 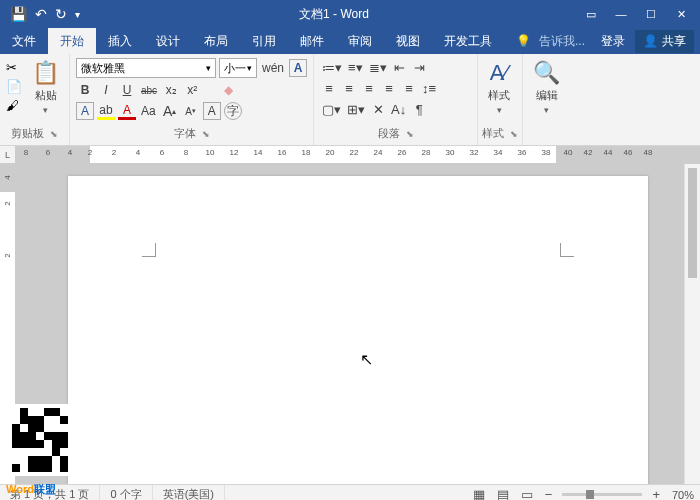 What do you see at coordinates (185, 134) in the screenshot?
I see `group-label: 字体` at bounding box center [185, 134].